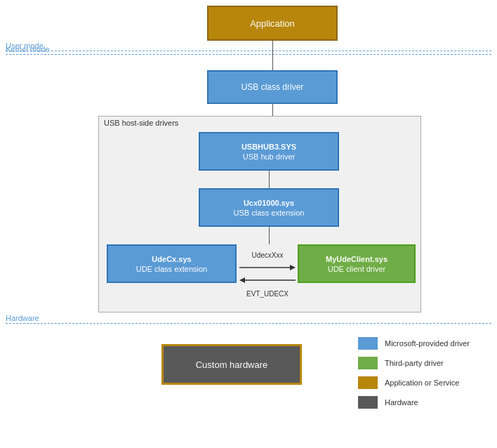  Describe the element at coordinates (357, 264) in the screenshot. I see `myude-box: MyUdeClient.sys UDE client driver` at that location.